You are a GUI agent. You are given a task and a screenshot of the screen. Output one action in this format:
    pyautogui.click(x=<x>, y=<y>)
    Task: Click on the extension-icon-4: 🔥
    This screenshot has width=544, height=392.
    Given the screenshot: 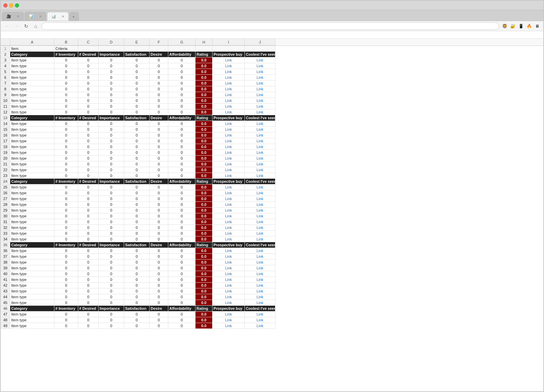 What is the action you would take?
    pyautogui.click(x=529, y=26)
    